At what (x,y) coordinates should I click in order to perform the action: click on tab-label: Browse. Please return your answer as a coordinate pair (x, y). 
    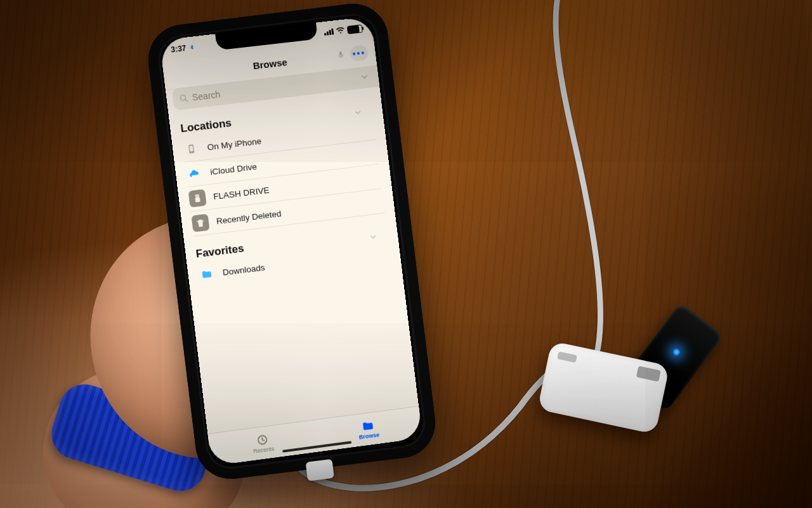
    Looking at the image, I should click on (369, 436).